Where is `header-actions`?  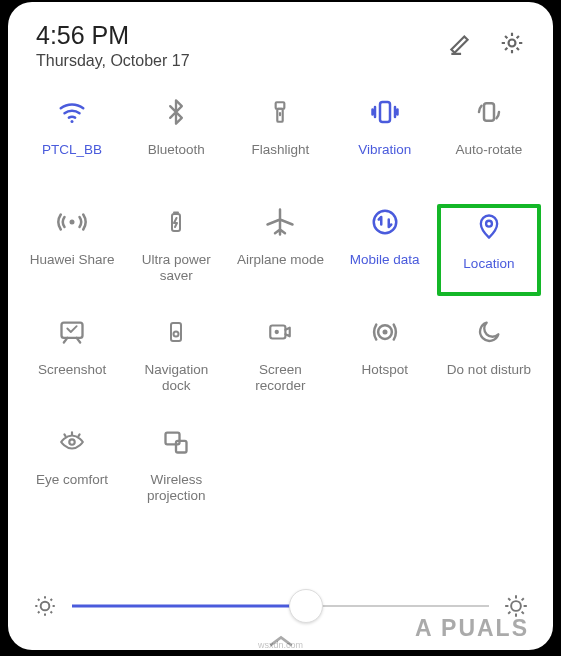
header-actions is located at coordinates (486, 39).